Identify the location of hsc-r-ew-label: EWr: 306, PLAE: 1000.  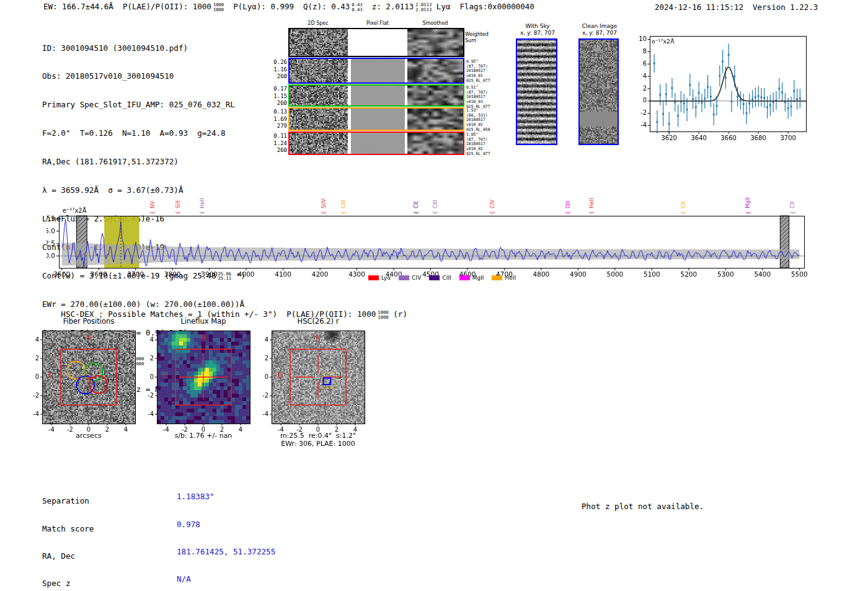
(318, 444).